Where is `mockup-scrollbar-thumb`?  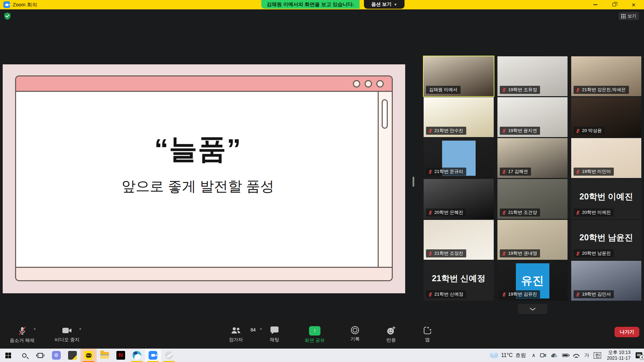 mockup-scrollbar-thumb is located at coordinates (385, 114).